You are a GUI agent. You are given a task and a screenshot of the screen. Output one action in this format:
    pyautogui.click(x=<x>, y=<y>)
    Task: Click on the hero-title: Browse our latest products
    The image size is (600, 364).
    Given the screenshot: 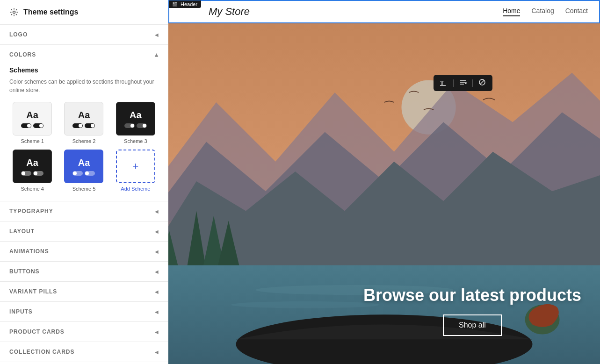 What is the action you would take?
    pyautogui.click(x=472, y=295)
    